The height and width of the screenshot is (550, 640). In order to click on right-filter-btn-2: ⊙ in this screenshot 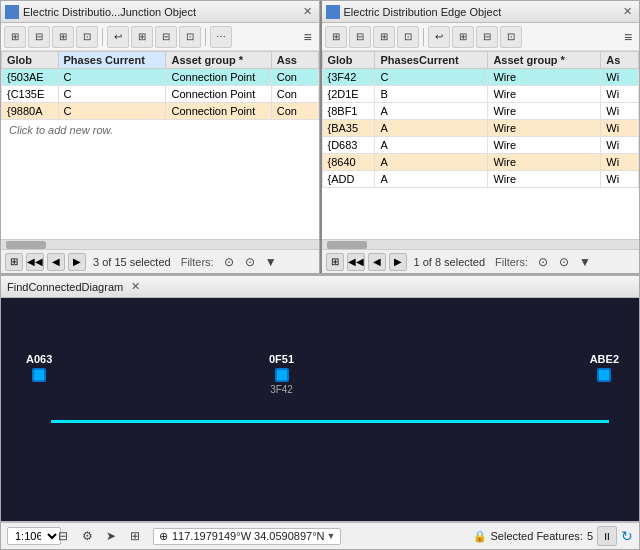, I will do `click(564, 262)`.